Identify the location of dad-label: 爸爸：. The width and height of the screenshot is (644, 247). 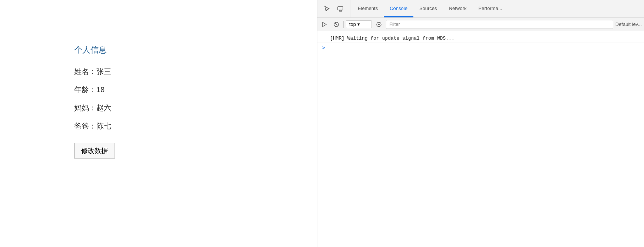
(85, 126).